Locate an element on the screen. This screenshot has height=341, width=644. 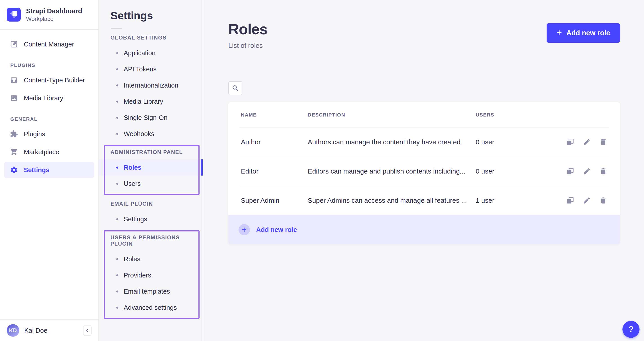
avatar: KD is located at coordinates (13, 330).